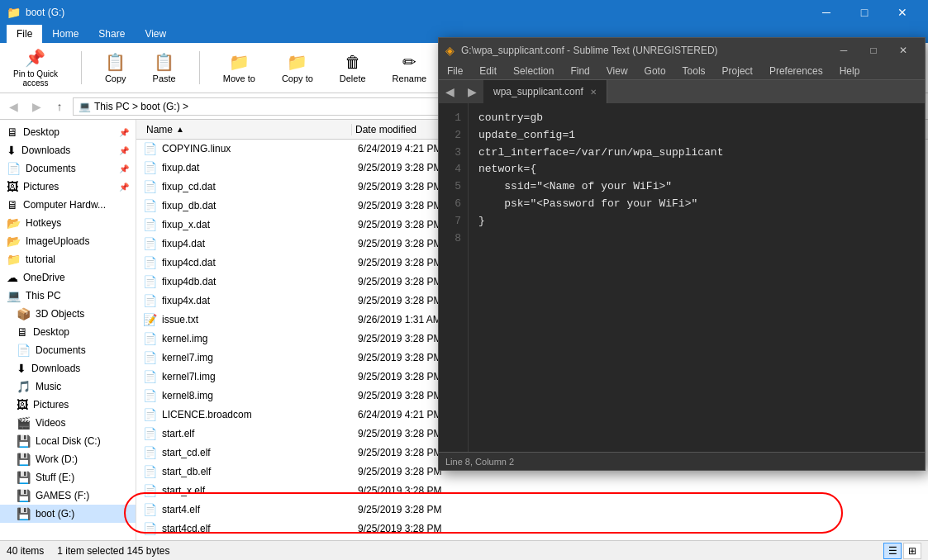 This screenshot has height=560, width=928. What do you see at coordinates (697, 119) in the screenshot?
I see `code-line: country=gb` at bounding box center [697, 119].